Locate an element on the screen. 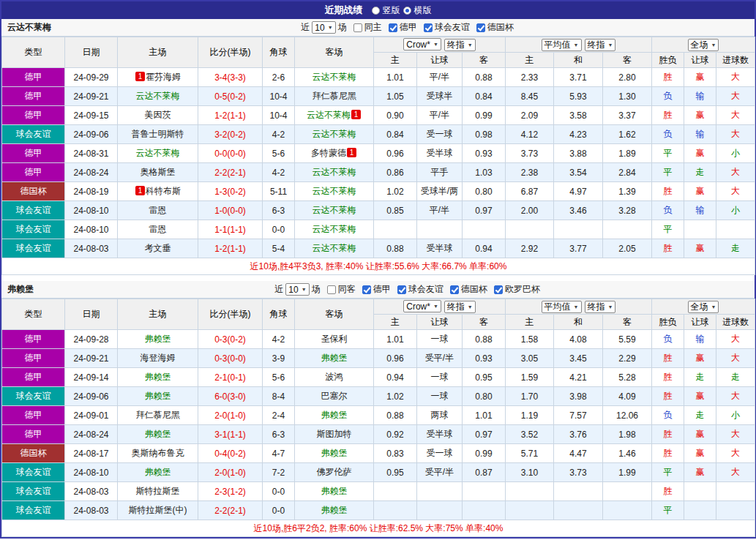  score-cell: 3-2(0-2) is located at coordinates (231, 135).